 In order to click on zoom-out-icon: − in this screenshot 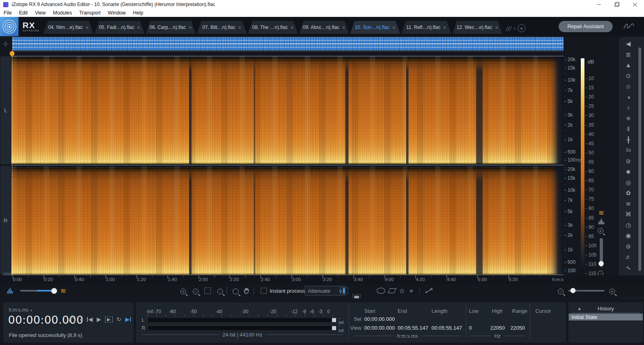, I will do `click(196, 292)`.